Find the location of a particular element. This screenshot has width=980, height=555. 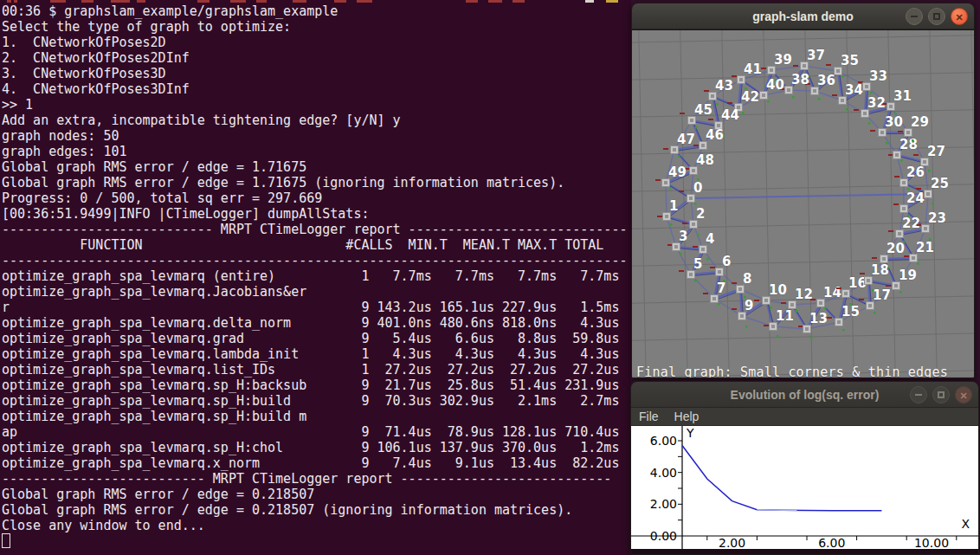

plot-window-title: Evolution of log(sq. error) is located at coordinates (805, 395).